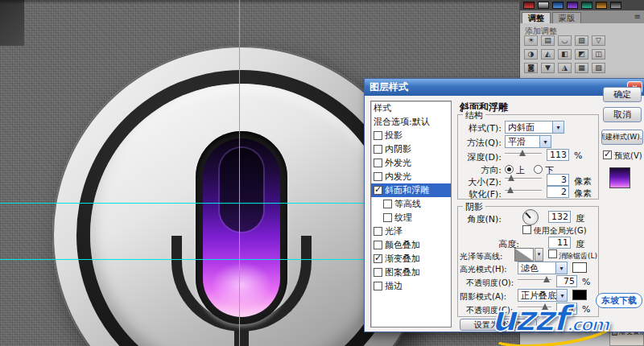  Describe the element at coordinates (622, 95) in the screenshot. I see `ok-button: 确定` at that location.